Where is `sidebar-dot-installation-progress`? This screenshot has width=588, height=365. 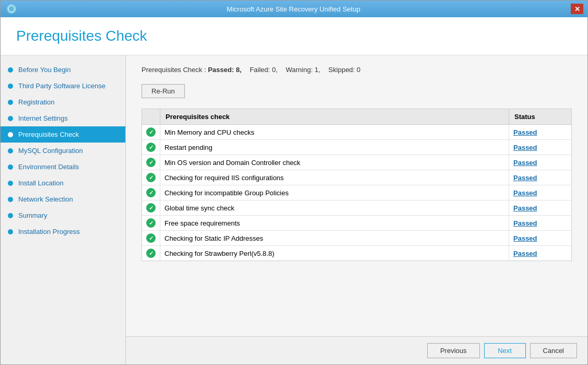
sidebar-dot-installation-progress is located at coordinates (10, 232).